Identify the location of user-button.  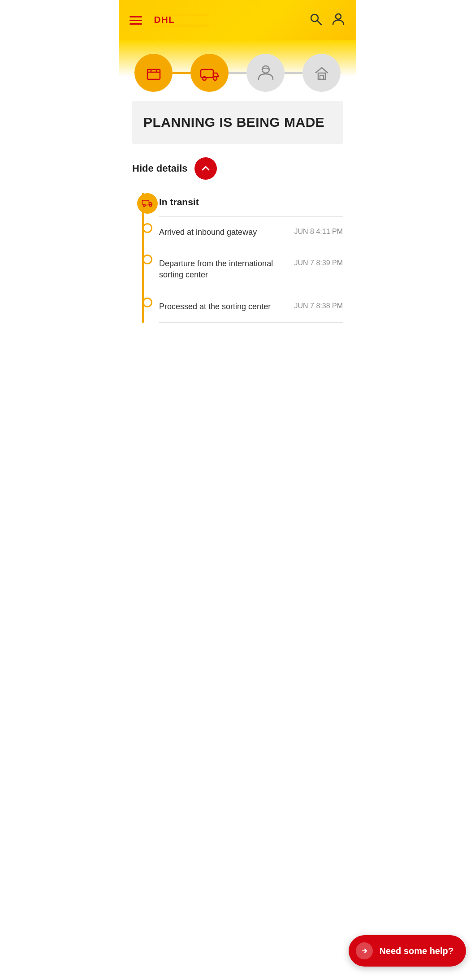
(338, 20).